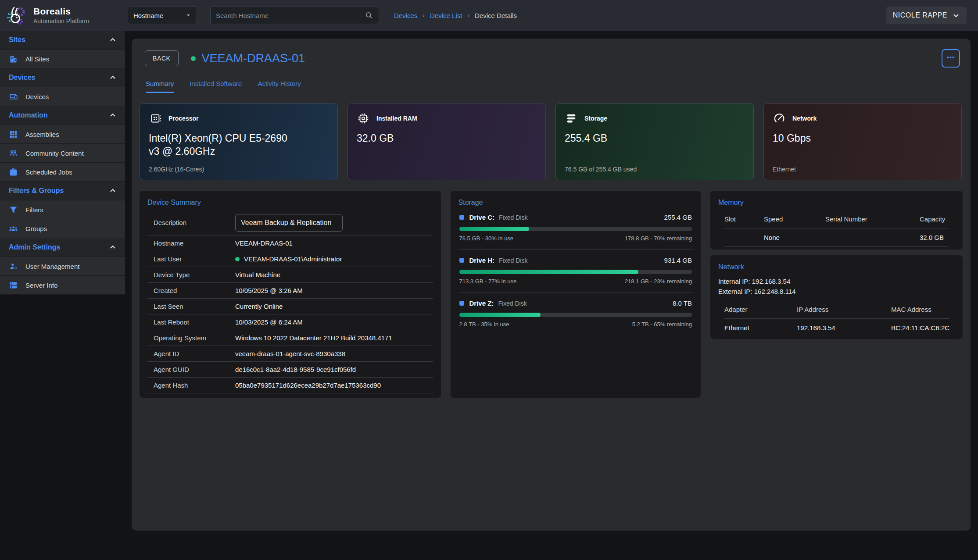 This screenshot has height=560, width=978. I want to click on storage-panel-title: Storage, so click(576, 203).